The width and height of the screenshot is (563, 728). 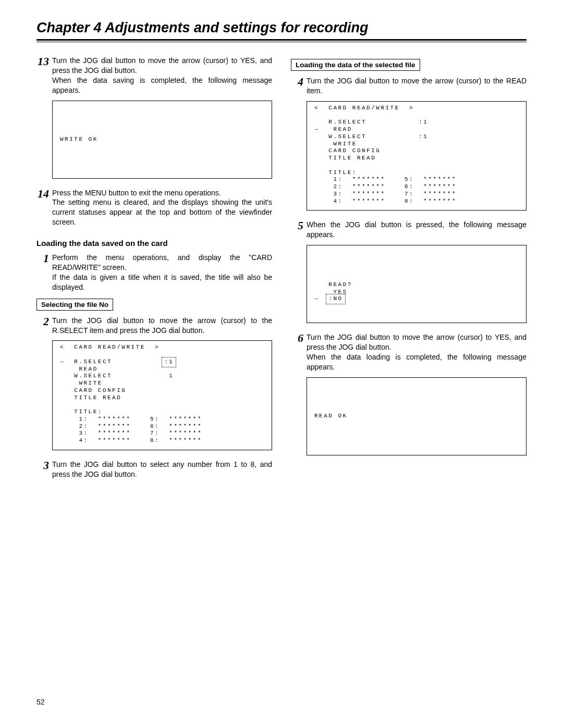 I want to click on screen-line: READ, so click(x=79, y=369).